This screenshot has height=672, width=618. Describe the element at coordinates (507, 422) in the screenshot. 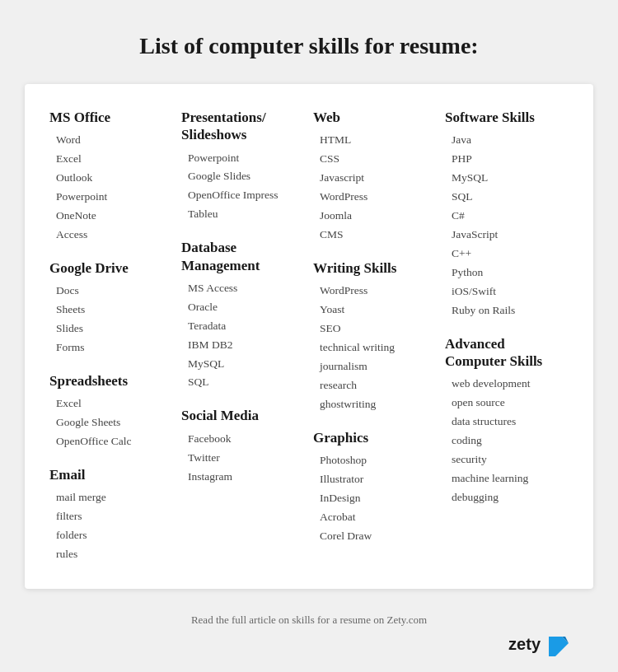

I see `skill-item: data structures` at that location.